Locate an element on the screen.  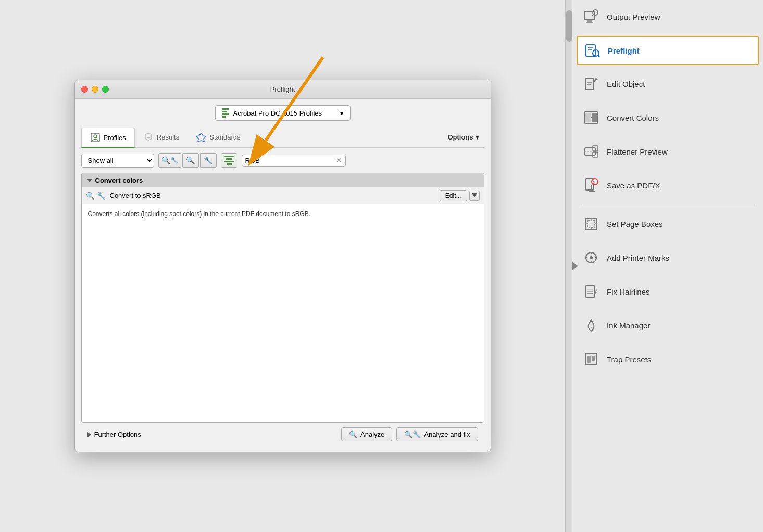
tab-profiles-label: Profiles is located at coordinates (115, 137).